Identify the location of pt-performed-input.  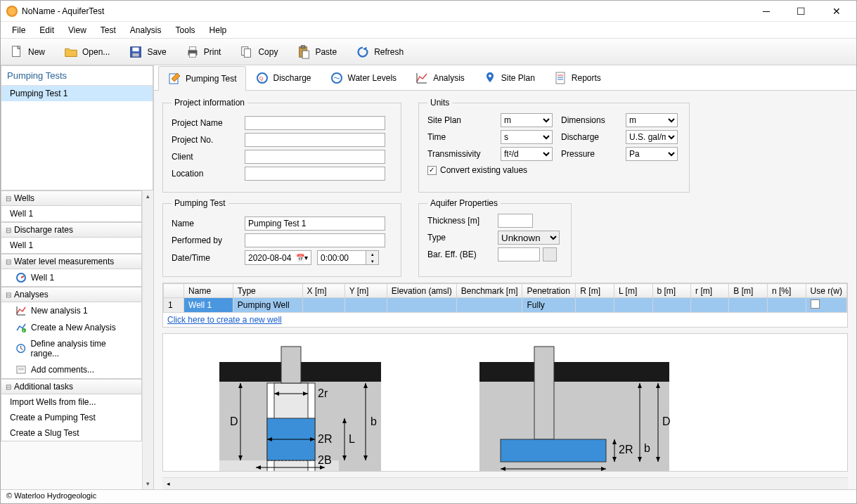
(315, 240).